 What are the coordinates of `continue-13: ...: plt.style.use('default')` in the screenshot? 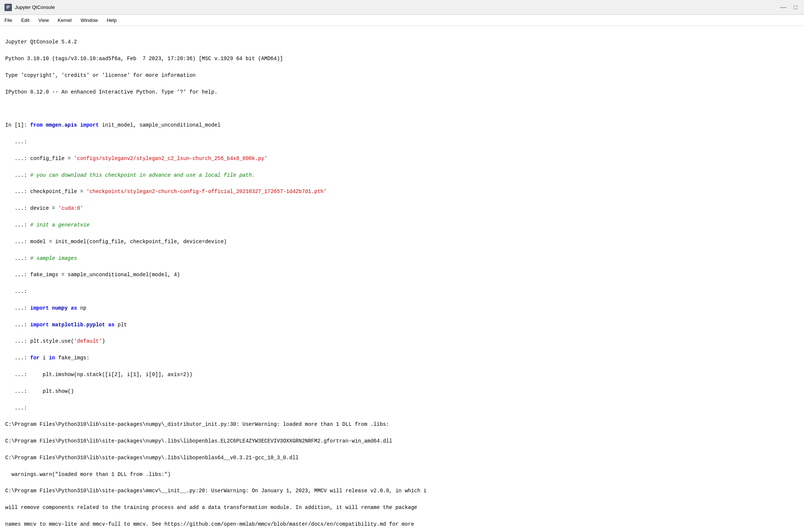 It's located at (402, 341).